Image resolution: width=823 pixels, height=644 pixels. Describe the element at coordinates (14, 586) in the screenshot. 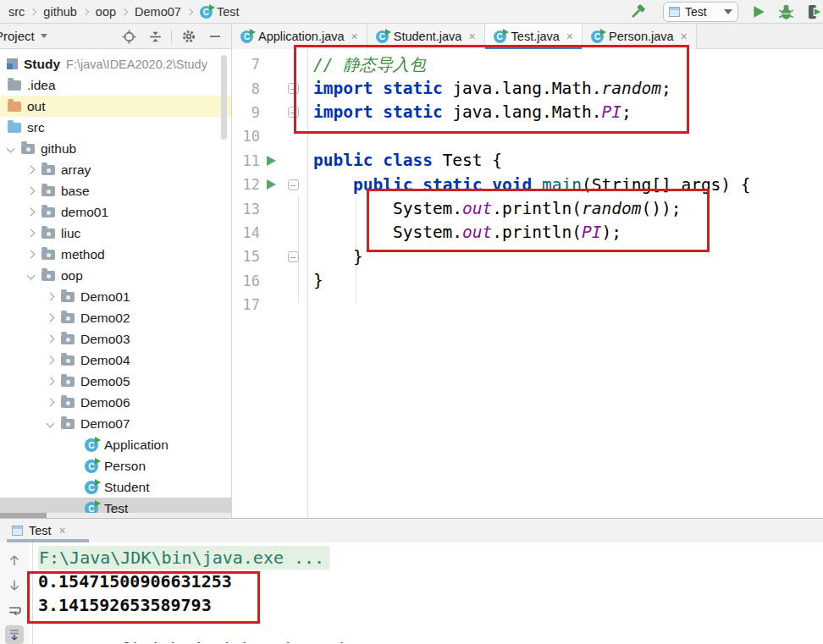

I see `next-occurrence-icon` at that location.